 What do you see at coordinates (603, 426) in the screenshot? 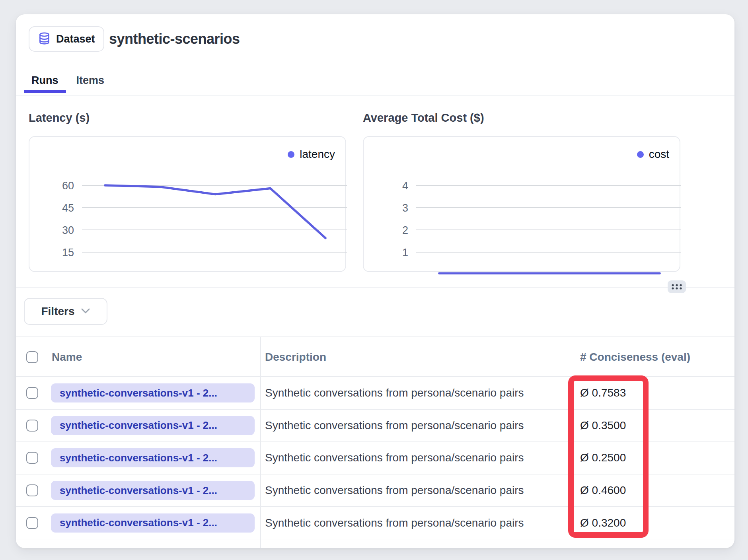
I see `run-conciseness-value: Ø 0.3500` at bounding box center [603, 426].